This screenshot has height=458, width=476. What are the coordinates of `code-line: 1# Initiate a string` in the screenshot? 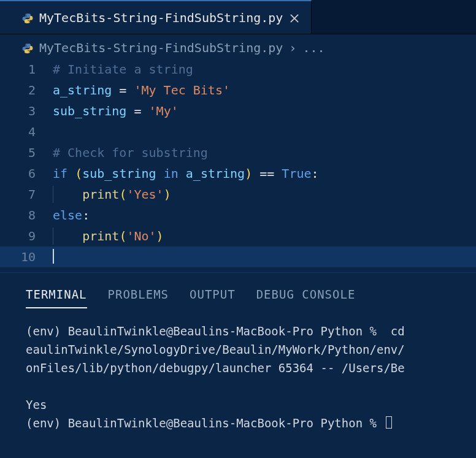 It's located at (238, 69).